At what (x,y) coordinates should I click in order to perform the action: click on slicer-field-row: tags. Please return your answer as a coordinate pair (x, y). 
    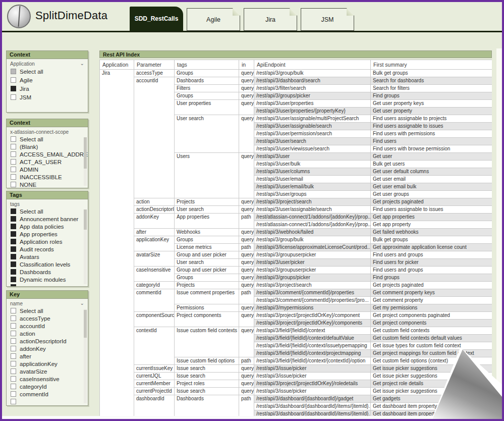
    Looking at the image, I should click on (47, 203).